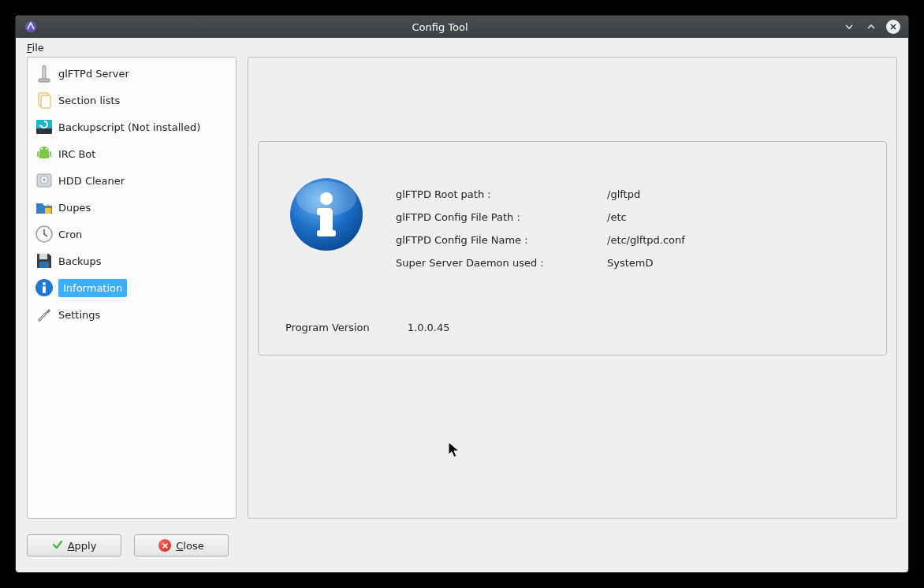 The width and height of the screenshot is (924, 588). I want to click on sidebar-item-label: IRC Bot, so click(77, 154).